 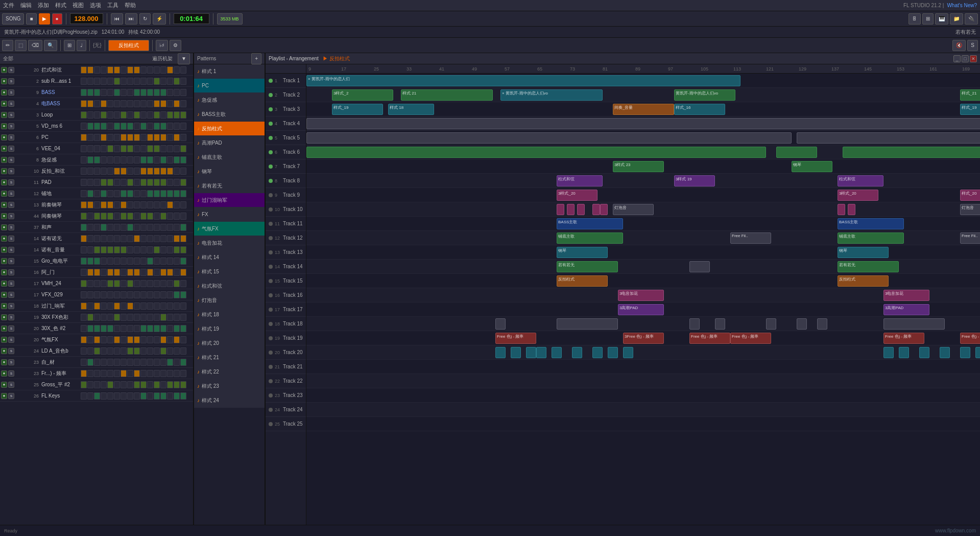 What do you see at coordinates (970, 338) in the screenshot?
I see `arrangement-block: Free 色) - 频率` at bounding box center [970, 338].